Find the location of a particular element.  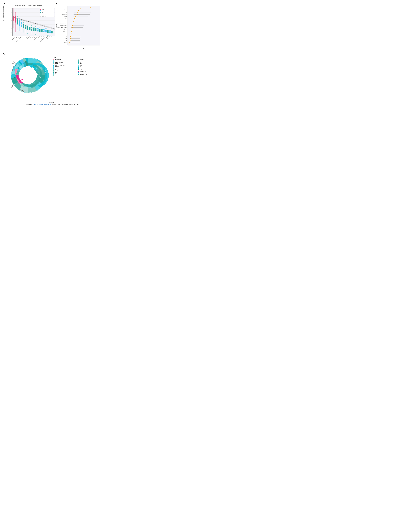

svg-text: ALP is located at coordinates (66, 11).